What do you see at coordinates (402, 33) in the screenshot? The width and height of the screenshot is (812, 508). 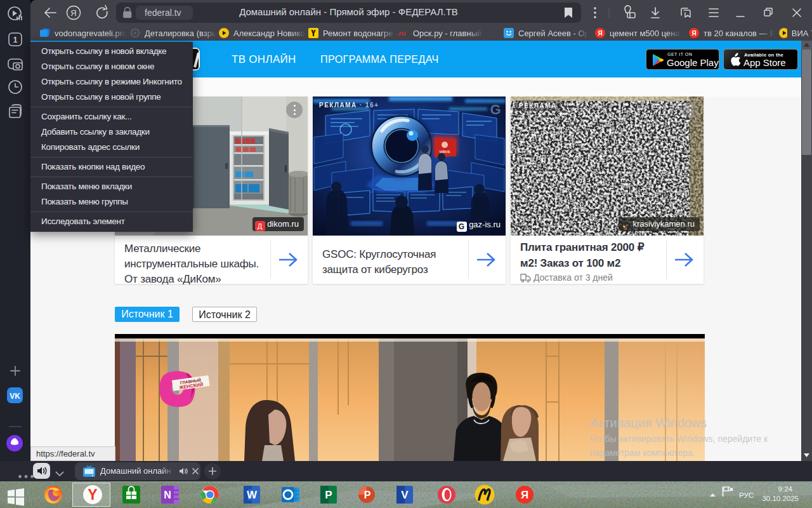 I see `svg-text: .ru` at bounding box center [402, 33].